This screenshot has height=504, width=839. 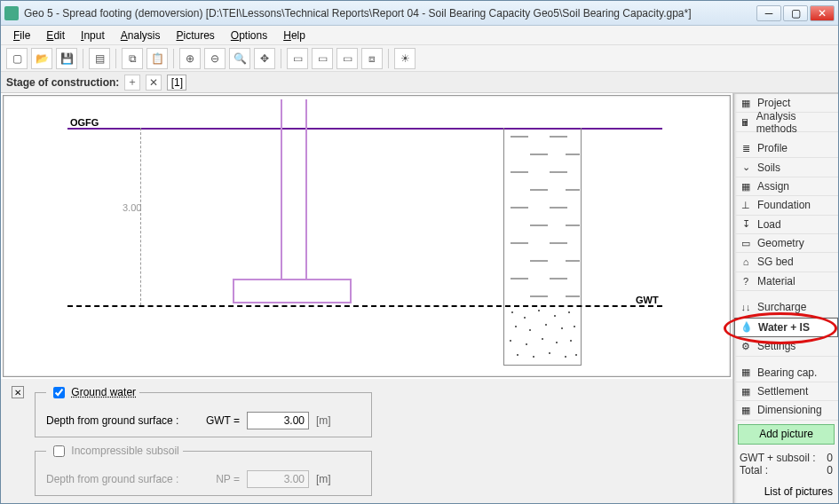 I want to click on groundwater-group: Ground water Depth from ground surface :…, so click(x=203, y=411).